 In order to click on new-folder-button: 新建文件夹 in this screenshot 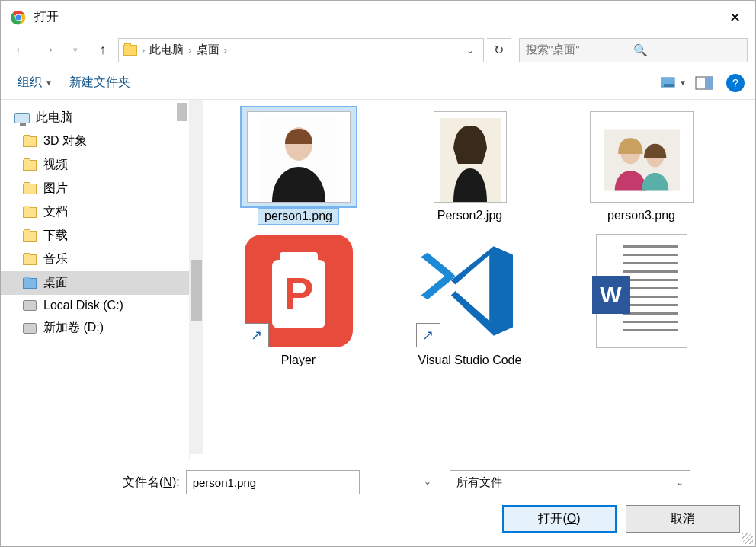, I will do `click(100, 82)`.